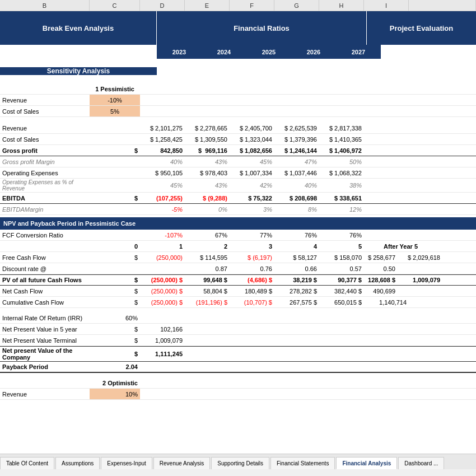 This screenshot has height=476, width=476. Describe the element at coordinates (342, 139) in the screenshot. I see `cogs-2027: $ 1,410,365` at that location.